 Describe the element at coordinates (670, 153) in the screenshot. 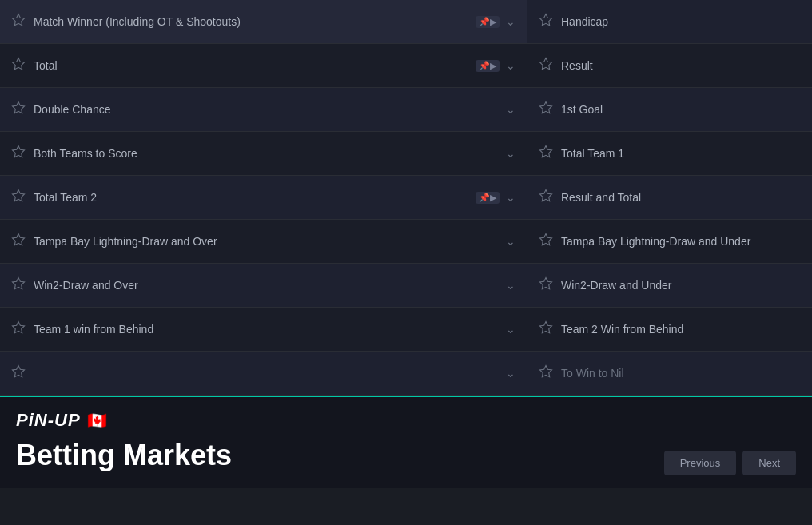

I see `right-market-row: Total Team 1` at that location.